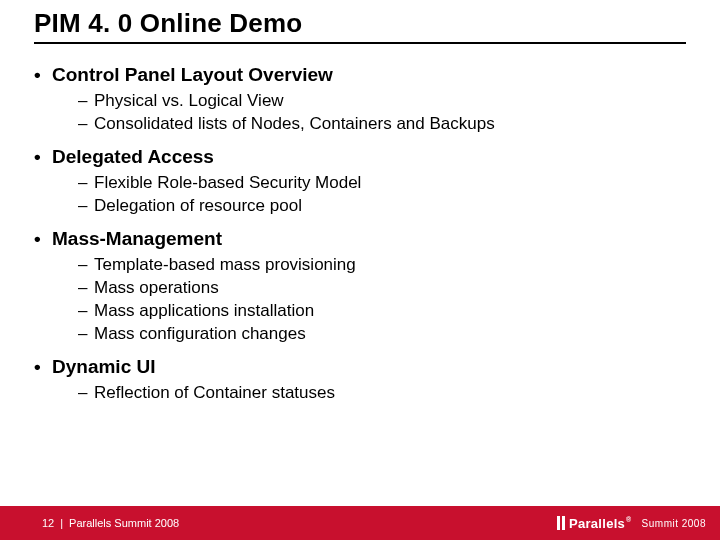 The height and width of the screenshot is (540, 720). What do you see at coordinates (632, 524) in the screenshot?
I see `footer-right: Parallels® Summit 2008` at bounding box center [632, 524].